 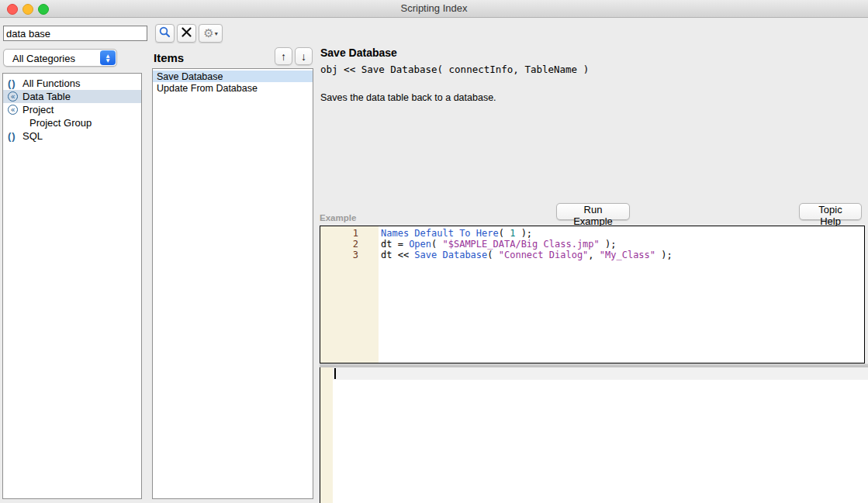 I want to click on search-button, so click(x=164, y=33).